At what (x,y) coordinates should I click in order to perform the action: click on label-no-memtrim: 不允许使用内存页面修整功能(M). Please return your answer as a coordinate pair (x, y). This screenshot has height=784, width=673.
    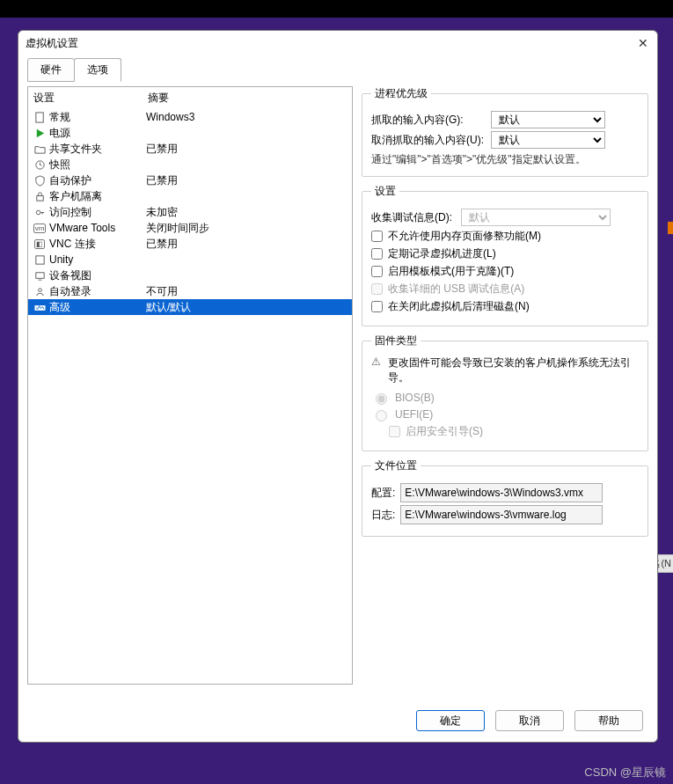
    Looking at the image, I should click on (465, 236).